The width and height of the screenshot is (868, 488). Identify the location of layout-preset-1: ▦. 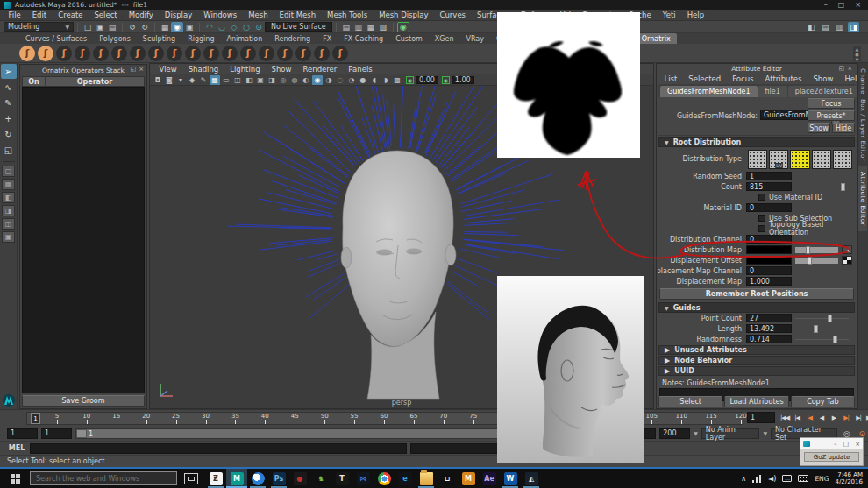
(9, 184).